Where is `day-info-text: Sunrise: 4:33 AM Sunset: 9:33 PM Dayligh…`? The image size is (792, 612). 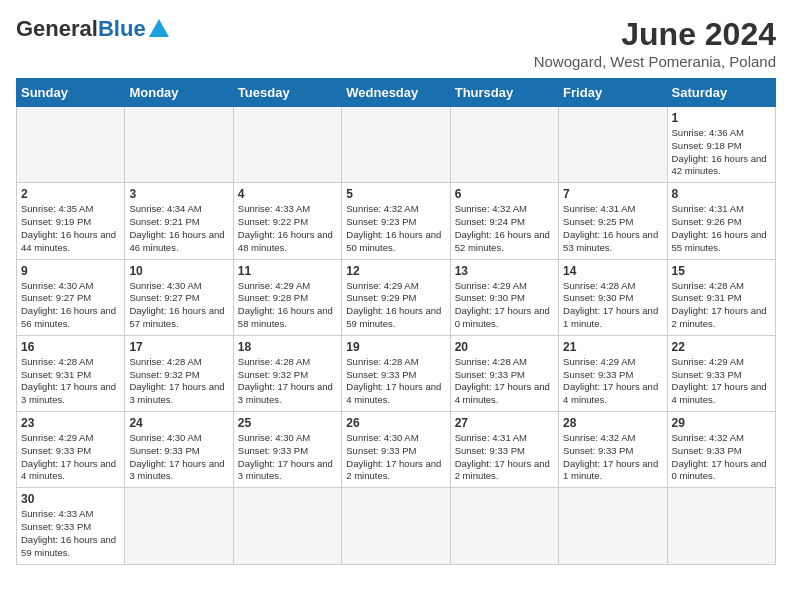 day-info-text: Sunrise: 4:33 AM Sunset: 9:33 PM Dayligh… is located at coordinates (70, 534).